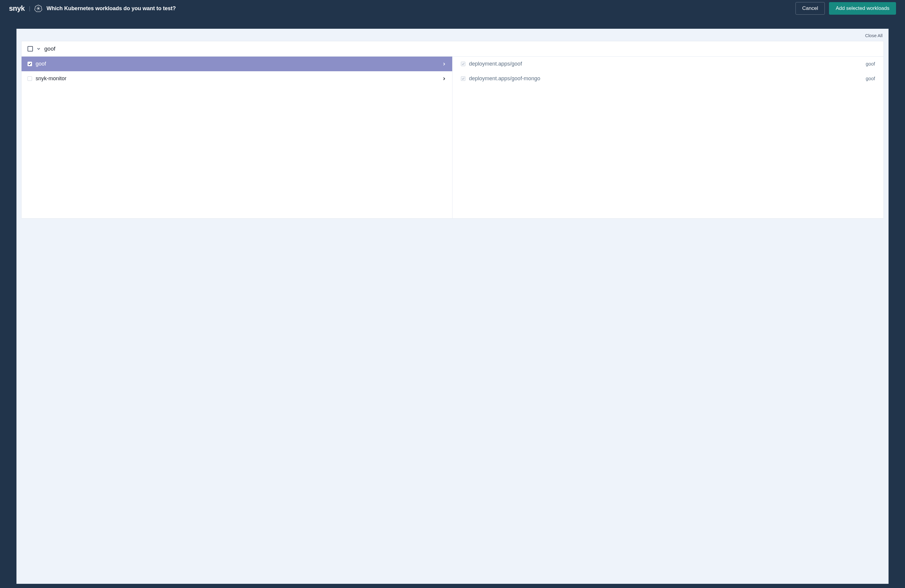  Describe the element at coordinates (39, 49) in the screenshot. I see `chevron-down-icon` at that location.